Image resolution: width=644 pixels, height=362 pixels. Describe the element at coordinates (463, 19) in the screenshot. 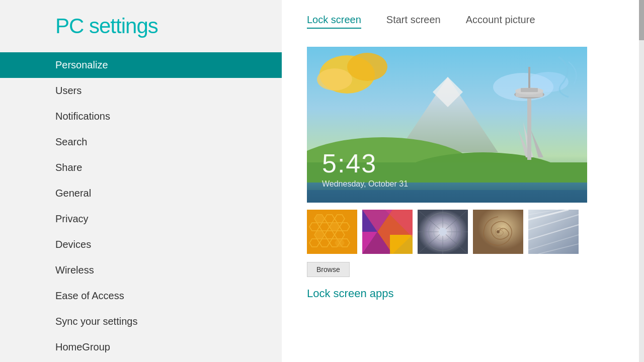

I see `tab-nav: Lock screen Start screen Account picture` at that location.